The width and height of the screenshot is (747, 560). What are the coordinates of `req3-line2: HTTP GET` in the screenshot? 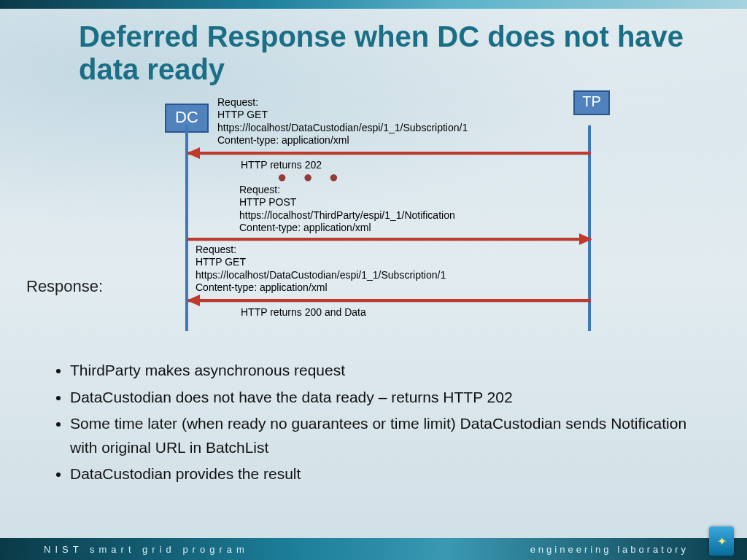 It's located at (321, 262).